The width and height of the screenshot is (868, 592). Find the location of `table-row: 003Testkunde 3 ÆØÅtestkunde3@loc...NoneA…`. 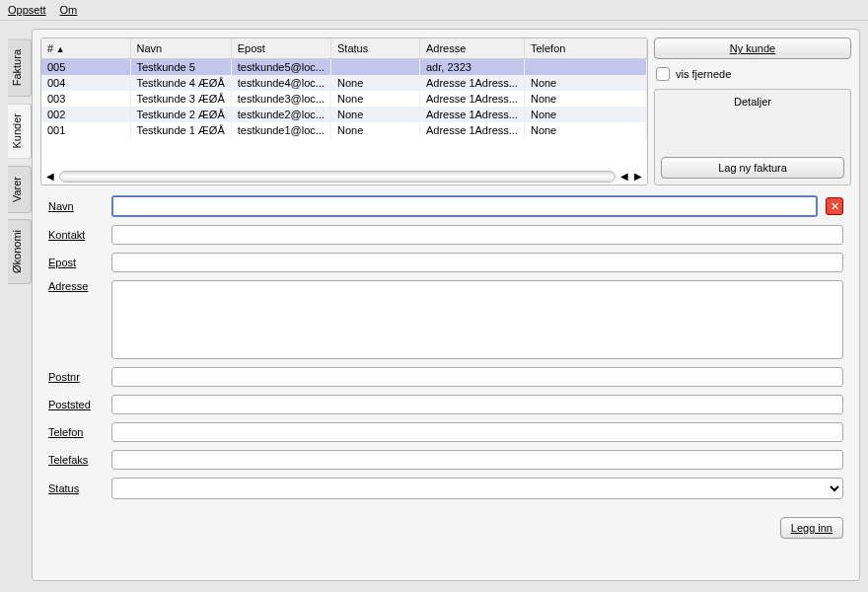

table-row: 003Testkunde 3 ÆØÅtestkunde3@loc...NoneA… is located at coordinates (344, 99).